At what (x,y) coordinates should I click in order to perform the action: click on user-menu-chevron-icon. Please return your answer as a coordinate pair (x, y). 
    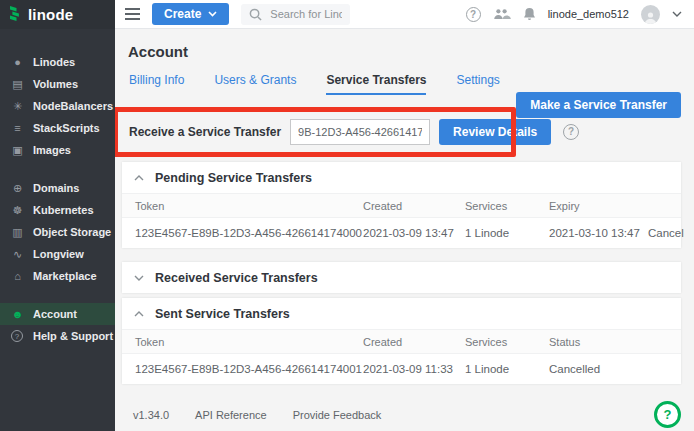
    Looking at the image, I should click on (677, 14).